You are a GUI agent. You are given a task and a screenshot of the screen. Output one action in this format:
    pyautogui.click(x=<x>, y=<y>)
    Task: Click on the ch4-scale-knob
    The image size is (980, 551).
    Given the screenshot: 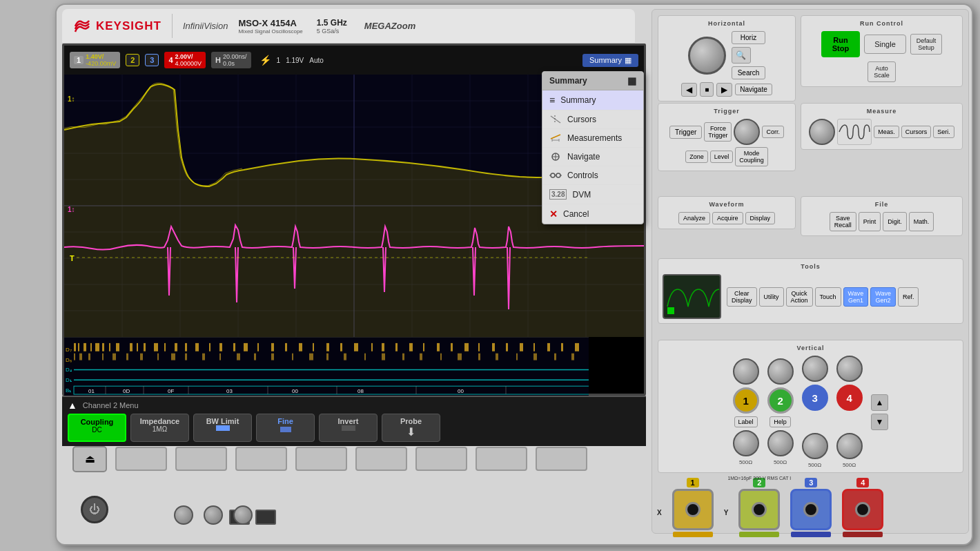 What is the action you would take?
    pyautogui.click(x=850, y=369)
    